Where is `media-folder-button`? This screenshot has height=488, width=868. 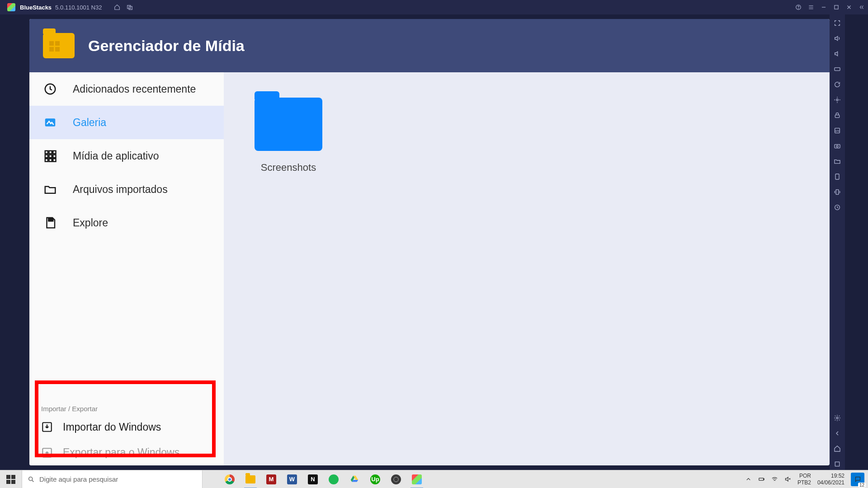
media-folder-button is located at coordinates (837, 161).